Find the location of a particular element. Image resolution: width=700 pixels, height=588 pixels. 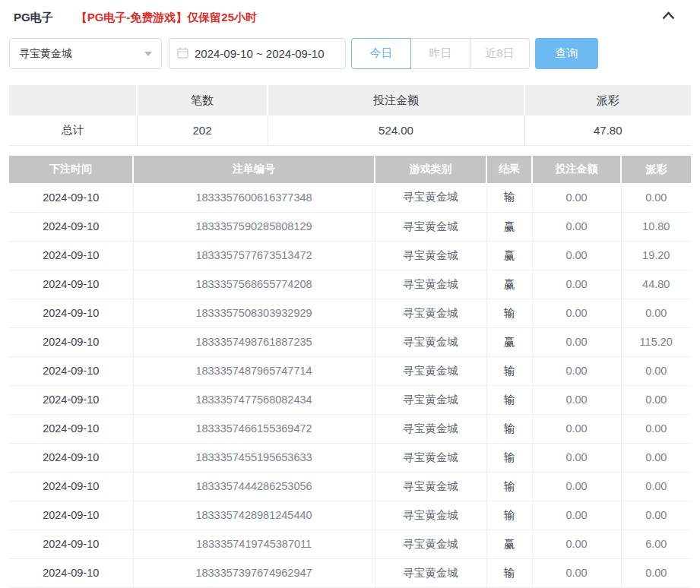

quick-range-button-2: 近8日 is located at coordinates (500, 53).